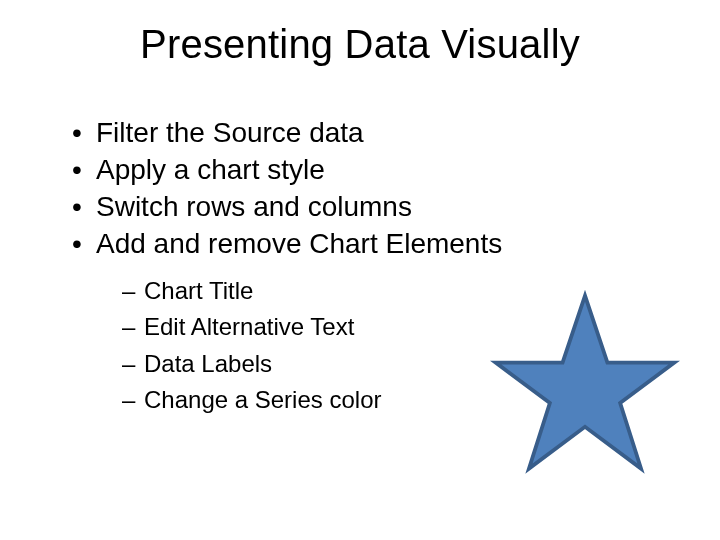 This screenshot has width=720, height=540. What do you see at coordinates (373, 244) in the screenshot?
I see `bullet-item: Add and remove Chart Elements` at bounding box center [373, 244].